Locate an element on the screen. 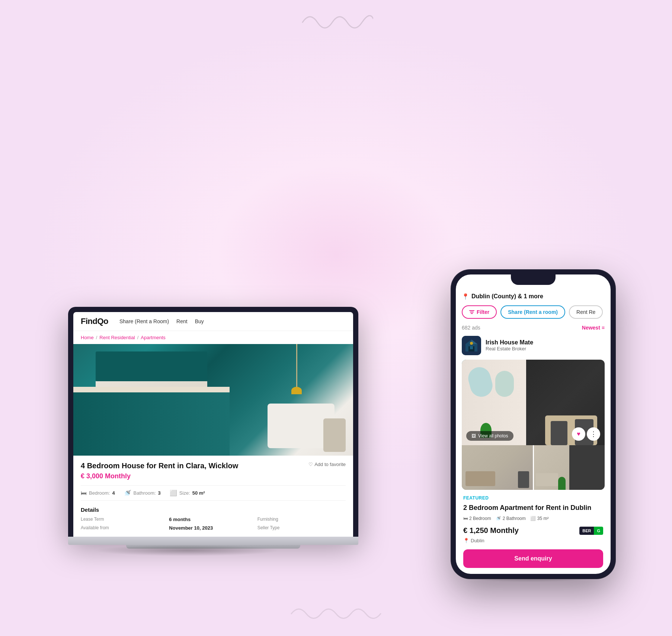  heart-button: ♥ is located at coordinates (579, 434).